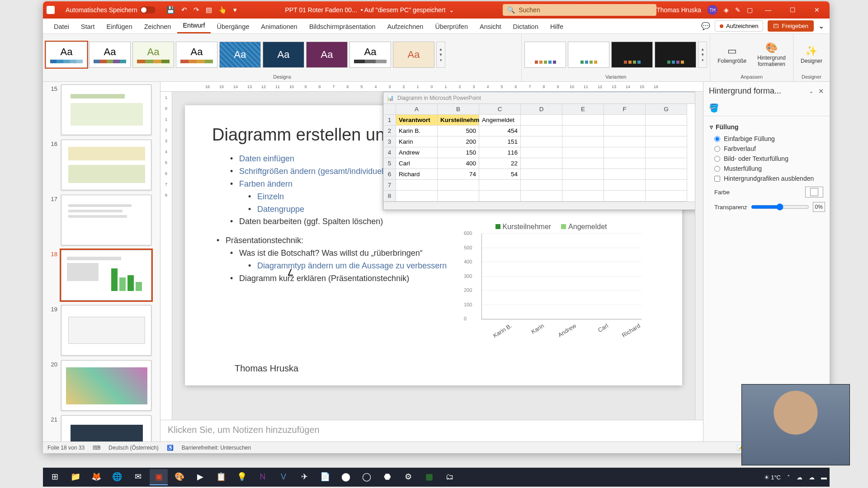  I want to click on bg-format-button: 🎨Hintergrund formatieren, so click(771, 55).